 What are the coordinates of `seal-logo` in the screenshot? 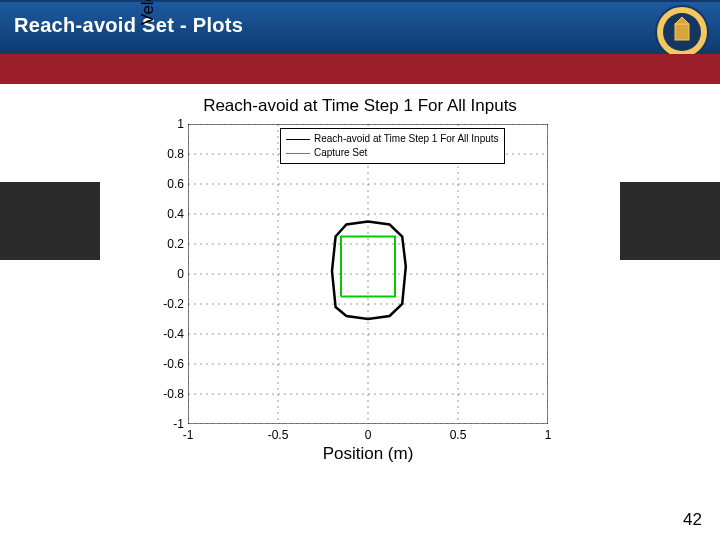 It's located at (682, 32).